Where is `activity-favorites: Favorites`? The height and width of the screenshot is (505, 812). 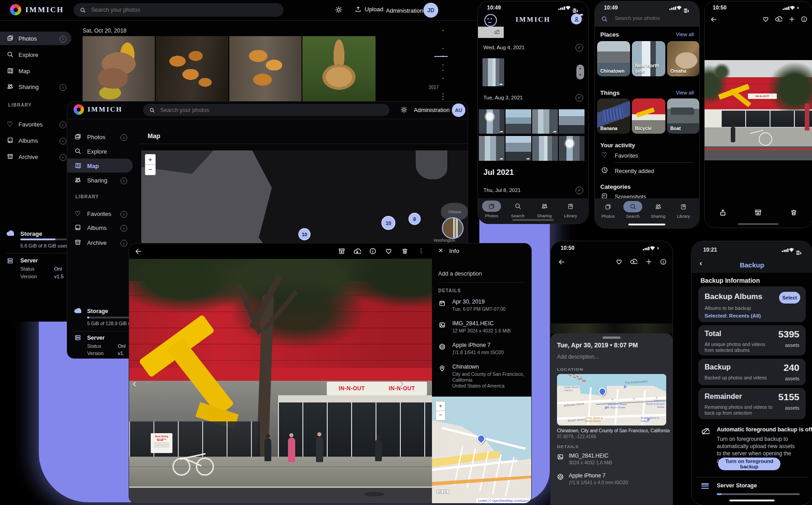 activity-favorites: Favorites is located at coordinates (626, 156).